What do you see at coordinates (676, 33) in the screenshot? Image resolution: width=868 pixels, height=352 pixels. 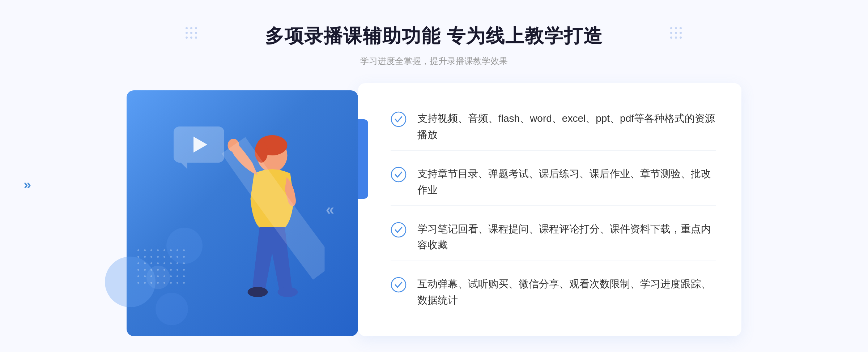 I see `header-deco-right` at bounding box center [676, 33].